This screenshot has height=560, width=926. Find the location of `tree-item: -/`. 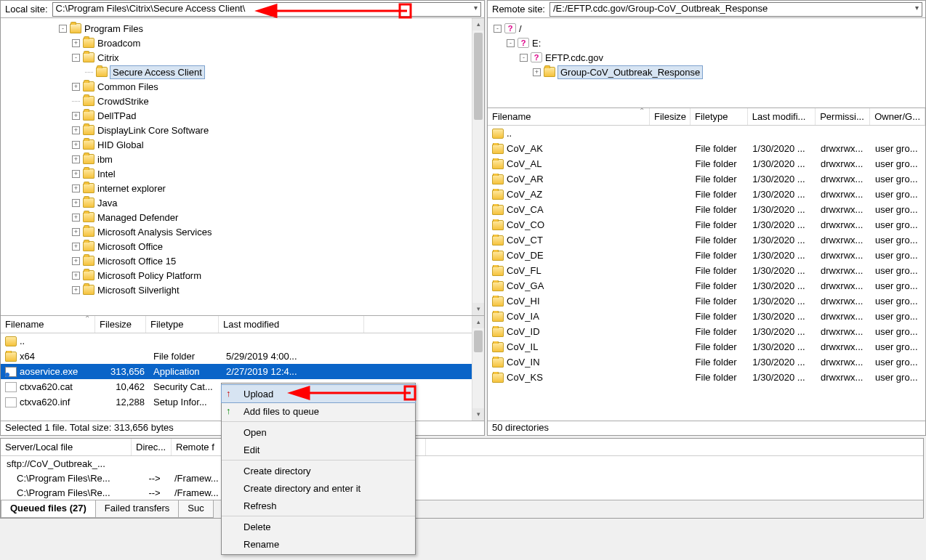

tree-item: -/ is located at coordinates (706, 28).